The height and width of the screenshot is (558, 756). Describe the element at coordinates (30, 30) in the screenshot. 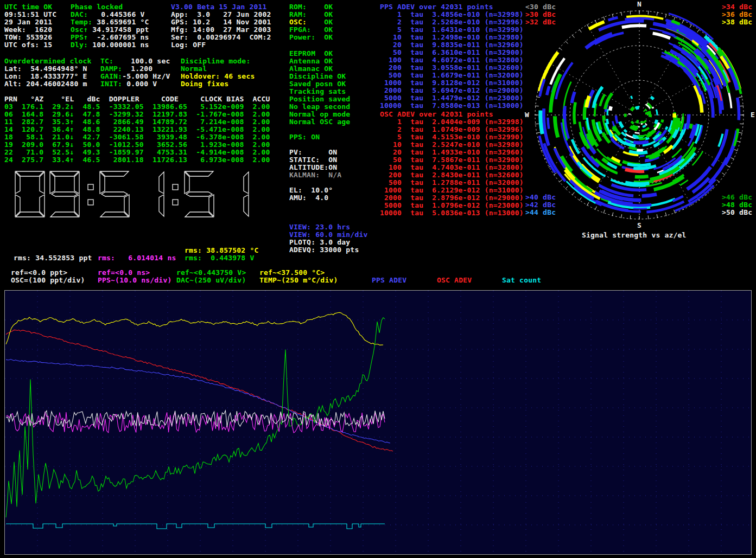

I see `utc-status-panel-line-3: Week: 1620` at that location.